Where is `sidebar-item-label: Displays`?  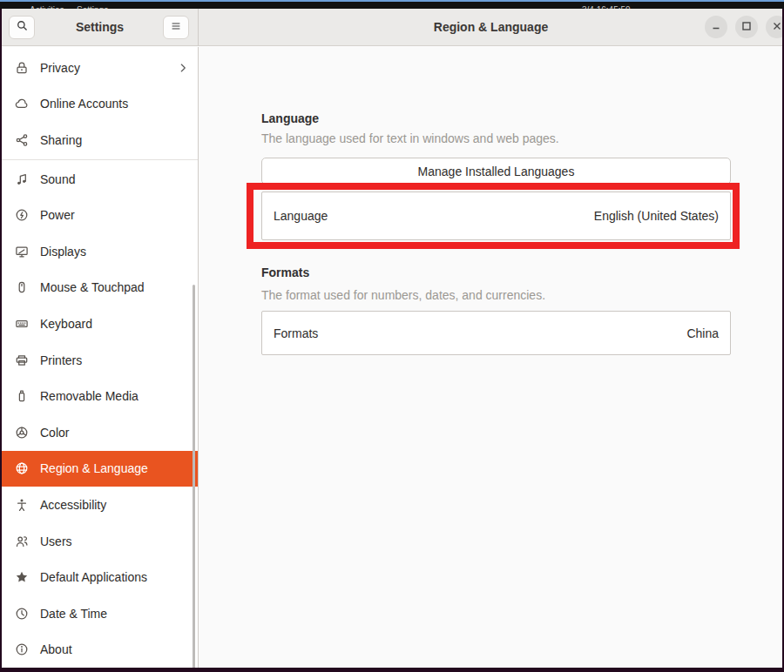
sidebar-item-label: Displays is located at coordinates (63, 252).